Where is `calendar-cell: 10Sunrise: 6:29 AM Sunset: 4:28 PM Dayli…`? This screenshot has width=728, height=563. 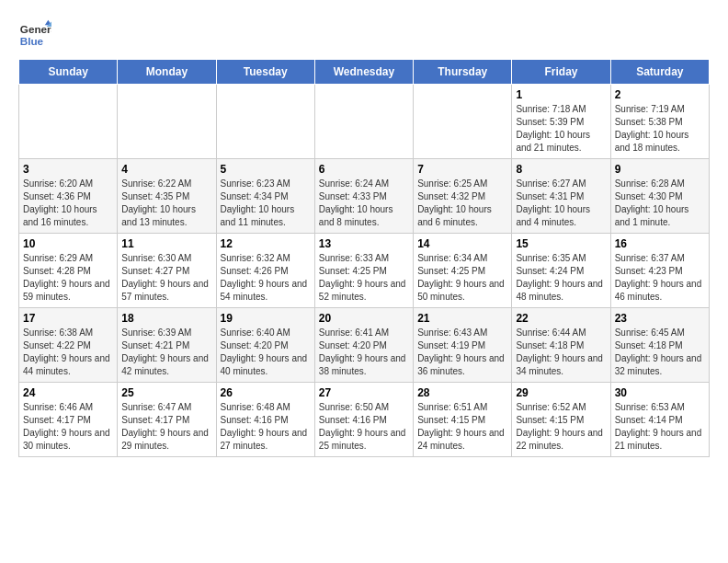
calendar-cell: 10Sunrise: 6:29 AM Sunset: 4:28 PM Dayli… is located at coordinates (68, 270).